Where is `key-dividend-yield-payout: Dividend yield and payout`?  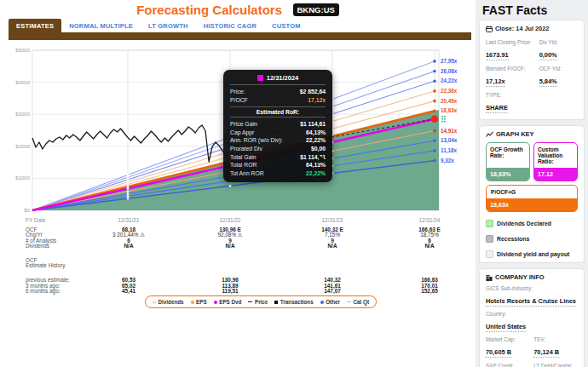
key-dividend-yield-payout: Dividend yield and payout is located at coordinates (532, 254).